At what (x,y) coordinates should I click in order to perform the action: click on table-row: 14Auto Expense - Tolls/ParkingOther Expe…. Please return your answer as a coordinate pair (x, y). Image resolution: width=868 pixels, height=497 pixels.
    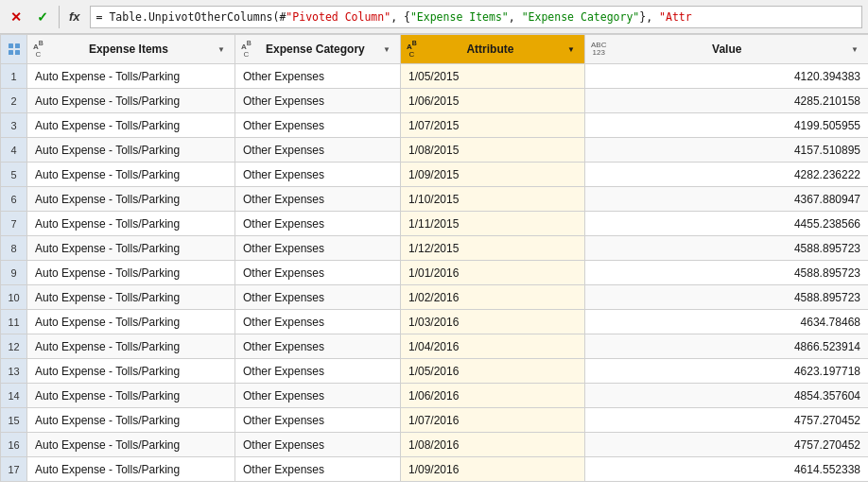
    Looking at the image, I should click on (435, 396).